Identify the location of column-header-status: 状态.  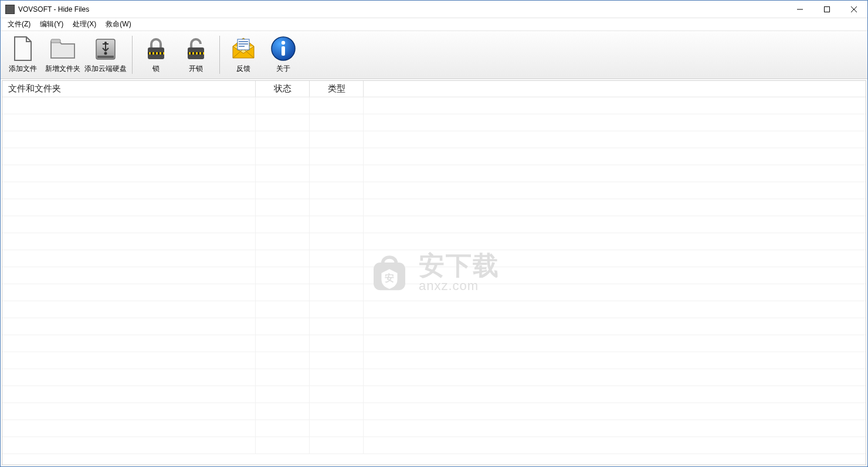
(283, 89).